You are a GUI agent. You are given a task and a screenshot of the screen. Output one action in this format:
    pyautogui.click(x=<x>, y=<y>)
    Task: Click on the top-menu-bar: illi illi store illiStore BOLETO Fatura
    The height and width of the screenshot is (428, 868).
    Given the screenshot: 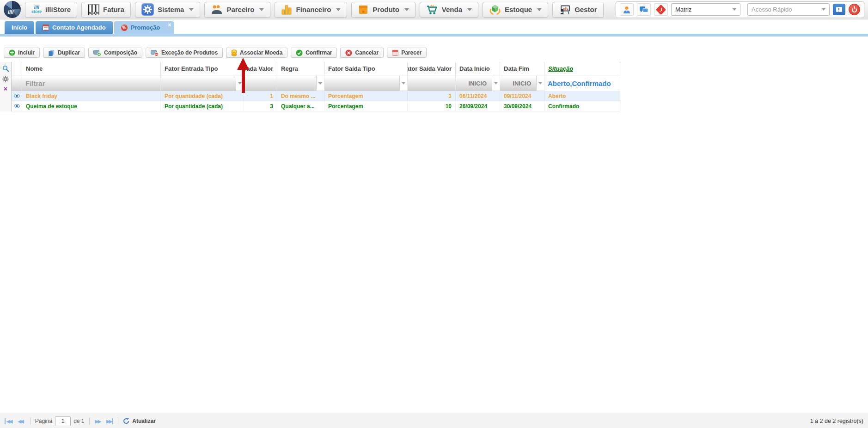 What is the action you would take?
    pyautogui.click(x=434, y=10)
    